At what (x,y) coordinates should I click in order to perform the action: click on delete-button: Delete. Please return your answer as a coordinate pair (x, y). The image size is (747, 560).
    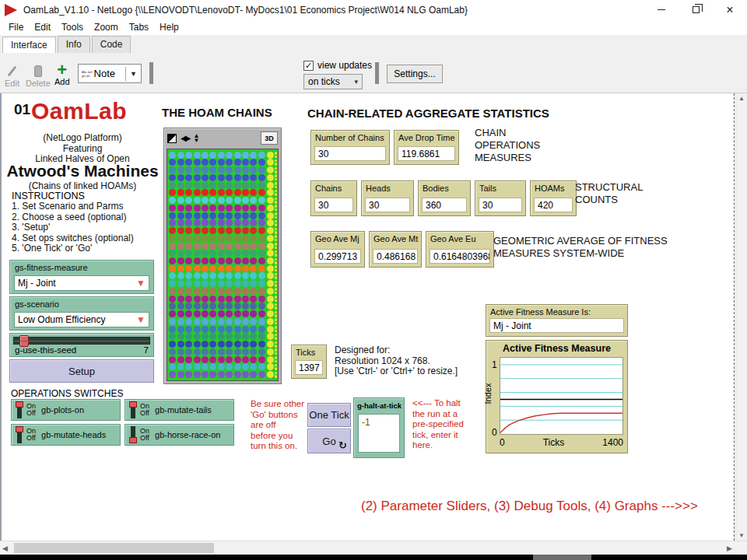
    Looking at the image, I should click on (38, 75).